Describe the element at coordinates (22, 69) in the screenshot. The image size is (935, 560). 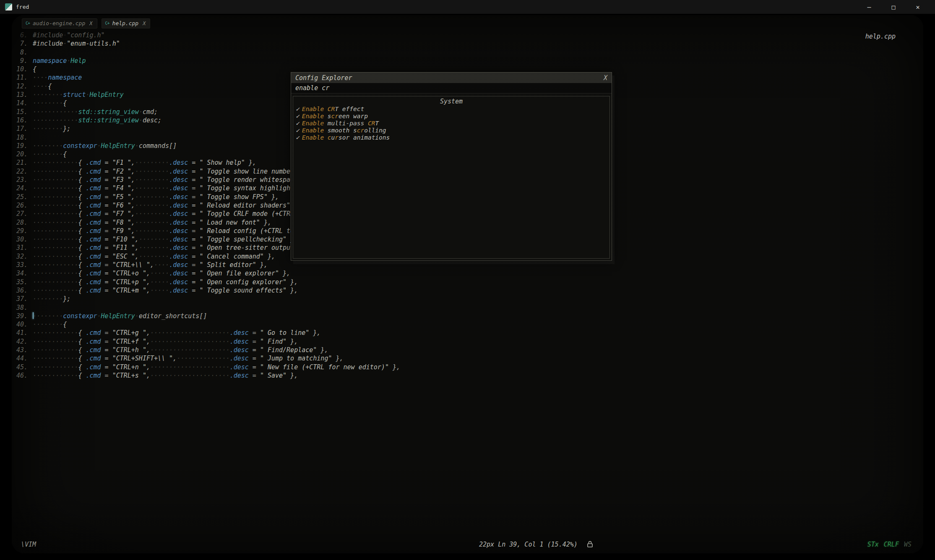
I see `line-number: 10.` at that location.